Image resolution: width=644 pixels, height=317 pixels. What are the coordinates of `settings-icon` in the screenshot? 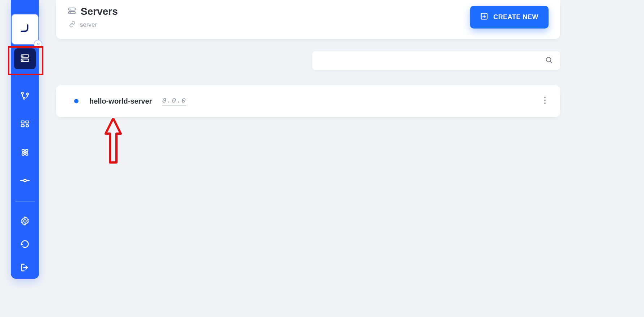 It's located at (25, 222).